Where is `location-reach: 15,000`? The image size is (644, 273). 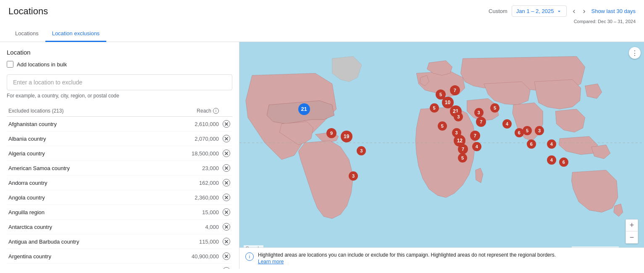 location-reach: 15,000 is located at coordinates (200, 213).